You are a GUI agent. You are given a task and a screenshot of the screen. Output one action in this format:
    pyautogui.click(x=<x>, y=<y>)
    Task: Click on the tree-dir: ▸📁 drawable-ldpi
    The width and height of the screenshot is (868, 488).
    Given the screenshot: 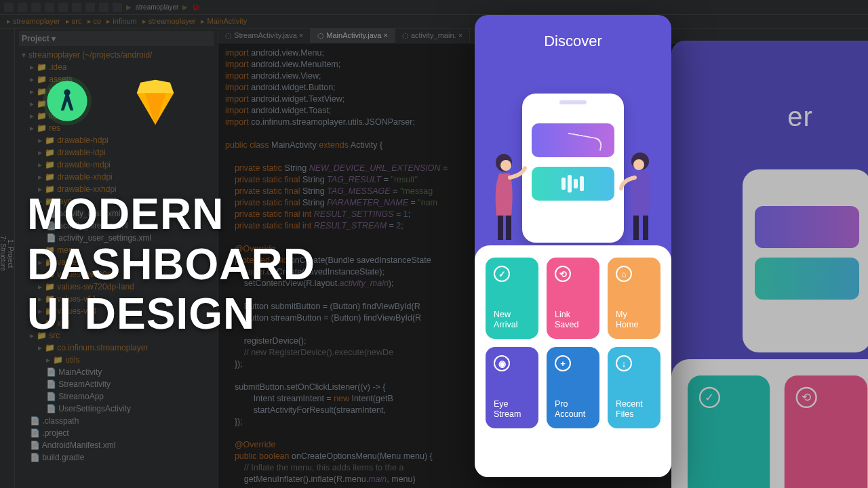 What is the action you would take?
    pyautogui.click(x=117, y=152)
    